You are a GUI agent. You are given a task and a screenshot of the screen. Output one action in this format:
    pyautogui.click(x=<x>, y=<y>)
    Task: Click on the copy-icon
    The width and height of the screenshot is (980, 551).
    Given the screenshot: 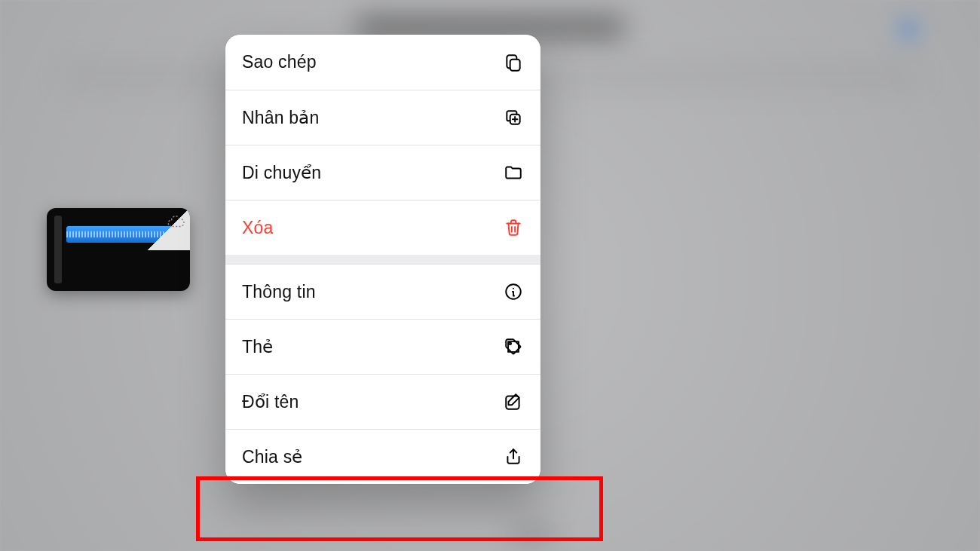 What is the action you would take?
    pyautogui.click(x=513, y=63)
    